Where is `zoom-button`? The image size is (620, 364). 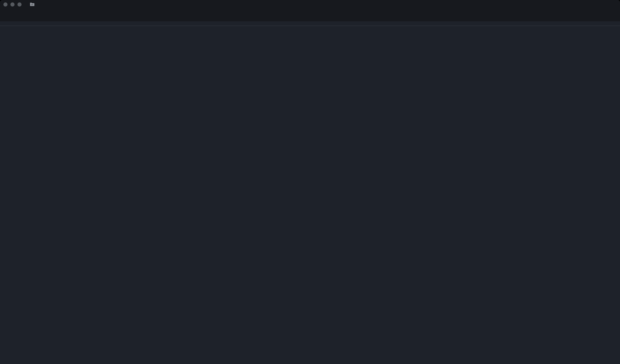
zoom-button is located at coordinates (20, 4).